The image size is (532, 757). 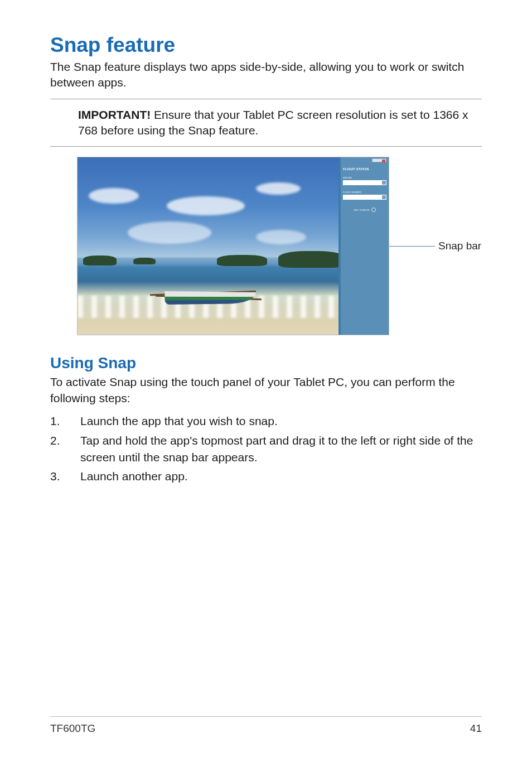 What do you see at coordinates (379, 161) in the screenshot?
I see `window-controls-icon` at bounding box center [379, 161].